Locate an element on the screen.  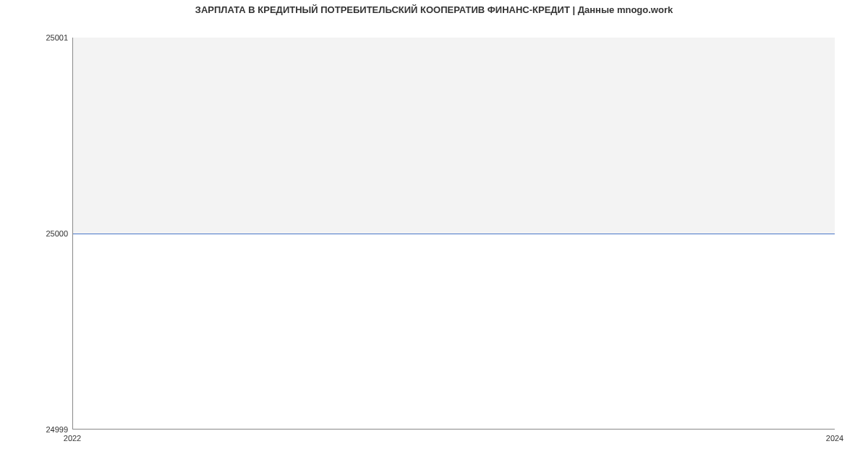
x-tick-label: 2024 is located at coordinates (835, 438).